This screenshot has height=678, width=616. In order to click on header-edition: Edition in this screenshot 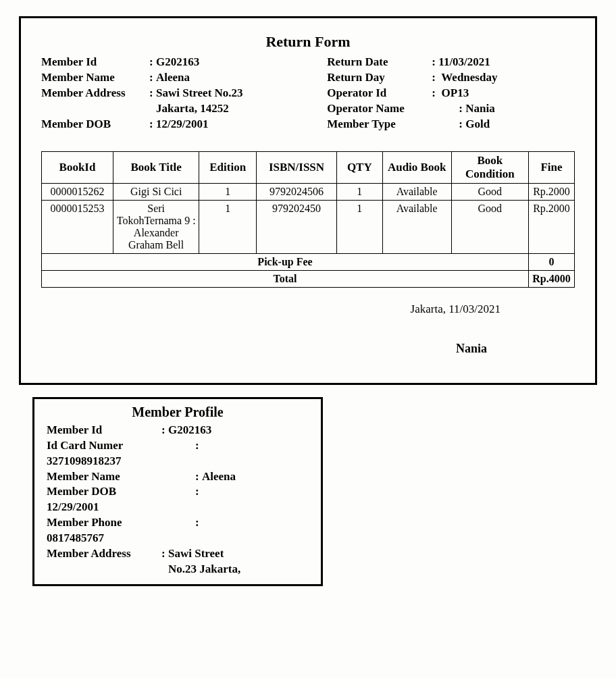, I will do `click(228, 167)`.